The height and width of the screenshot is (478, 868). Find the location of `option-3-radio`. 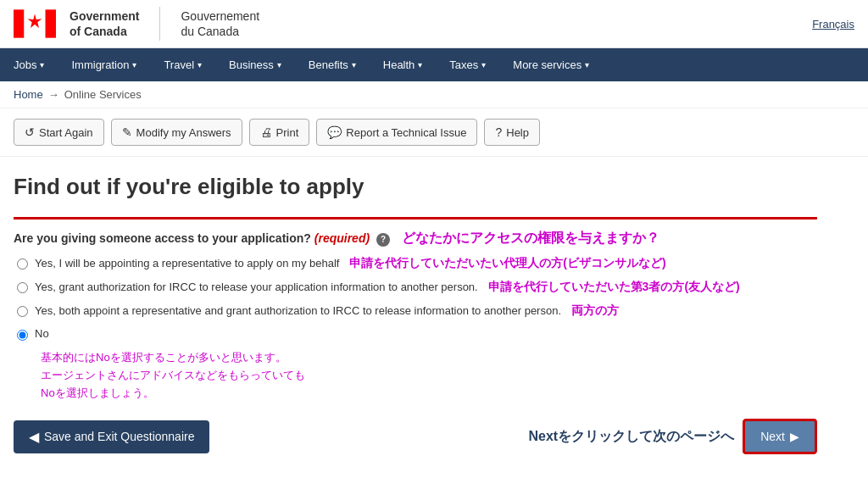

option-3-radio is located at coordinates (22, 312).